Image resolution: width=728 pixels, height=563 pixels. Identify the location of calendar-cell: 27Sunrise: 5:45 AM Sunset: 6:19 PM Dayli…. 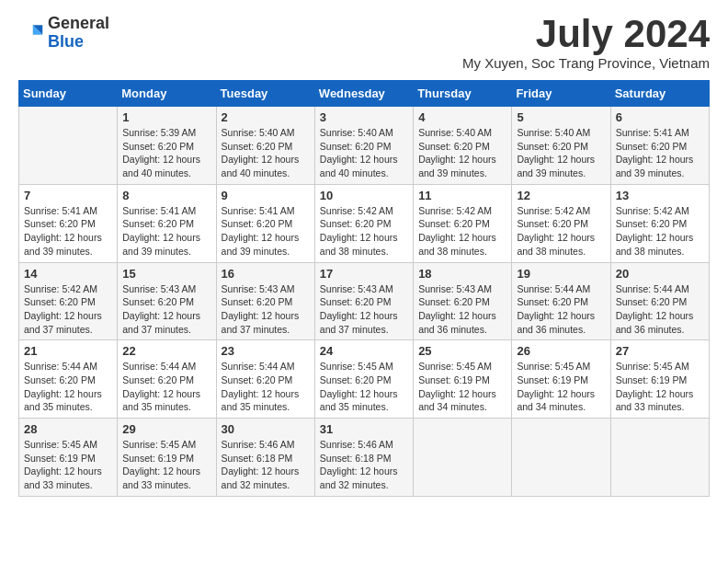
(660, 379).